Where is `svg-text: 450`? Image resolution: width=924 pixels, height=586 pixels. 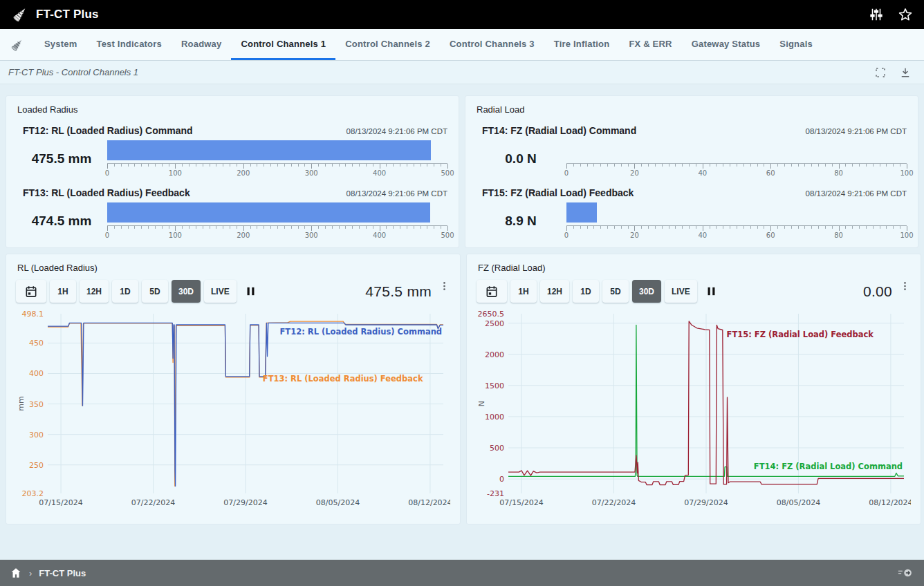
svg-text: 450 is located at coordinates (36, 343).